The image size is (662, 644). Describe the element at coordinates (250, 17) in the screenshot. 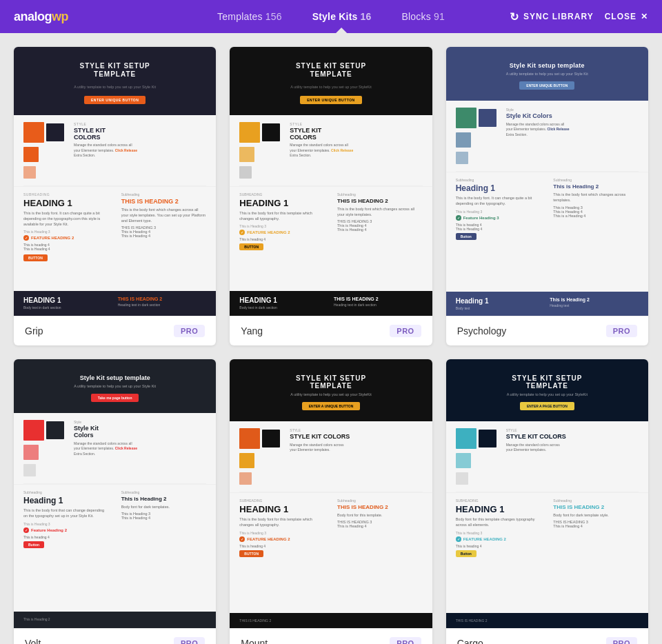

I see `nav-templates: Templates 156` at that location.